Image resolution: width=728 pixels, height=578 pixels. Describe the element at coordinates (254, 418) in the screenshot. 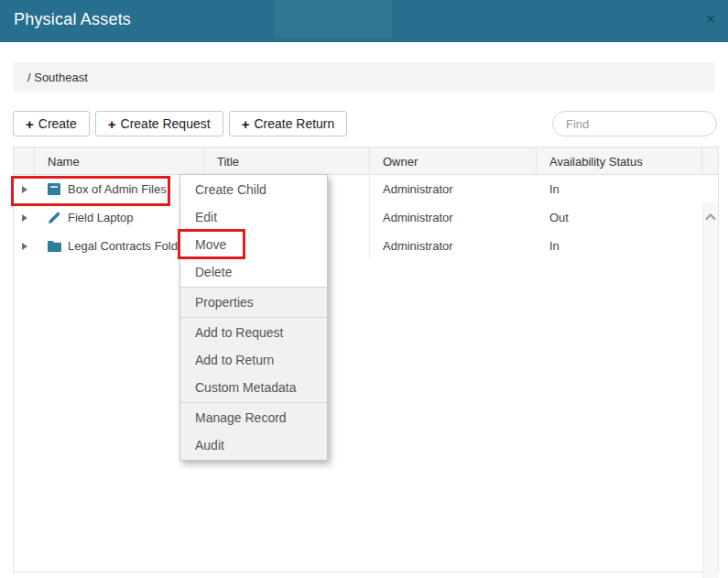

I see `menu-item-manage-record: Manage Record` at that location.